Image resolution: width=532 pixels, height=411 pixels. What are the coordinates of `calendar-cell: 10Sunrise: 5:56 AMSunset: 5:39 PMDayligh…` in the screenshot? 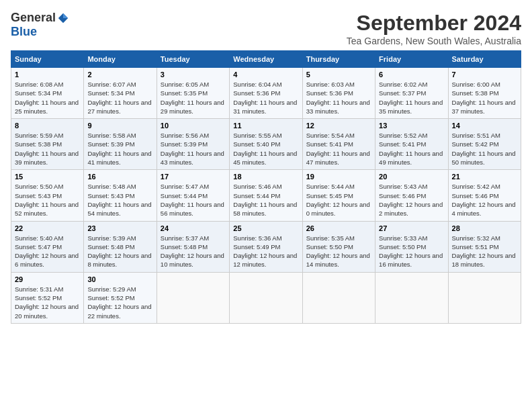 It's located at (193, 144).